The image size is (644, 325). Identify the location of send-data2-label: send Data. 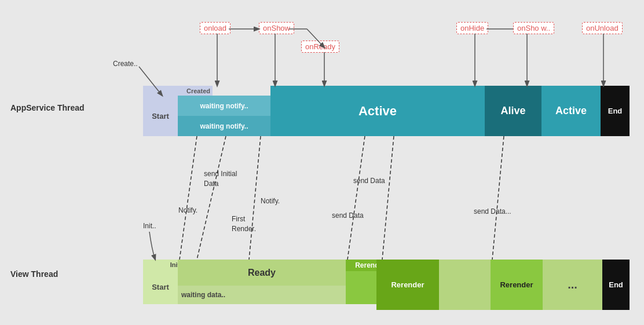
(347, 216).